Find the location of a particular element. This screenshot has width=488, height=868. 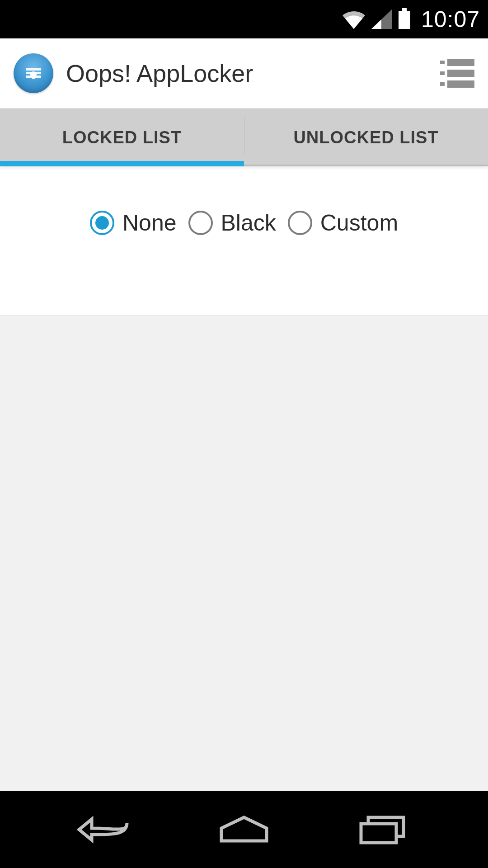

radio-option-black: Black is located at coordinates (232, 223).